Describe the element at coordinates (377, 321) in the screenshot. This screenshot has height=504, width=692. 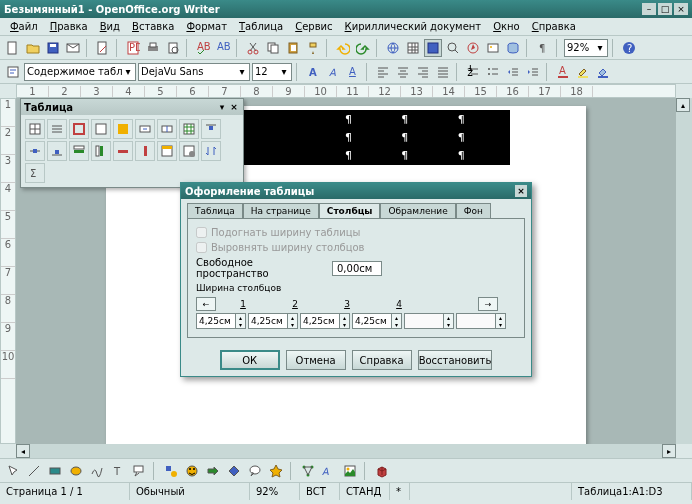
I see `col-width-4: ▴▾` at that location.